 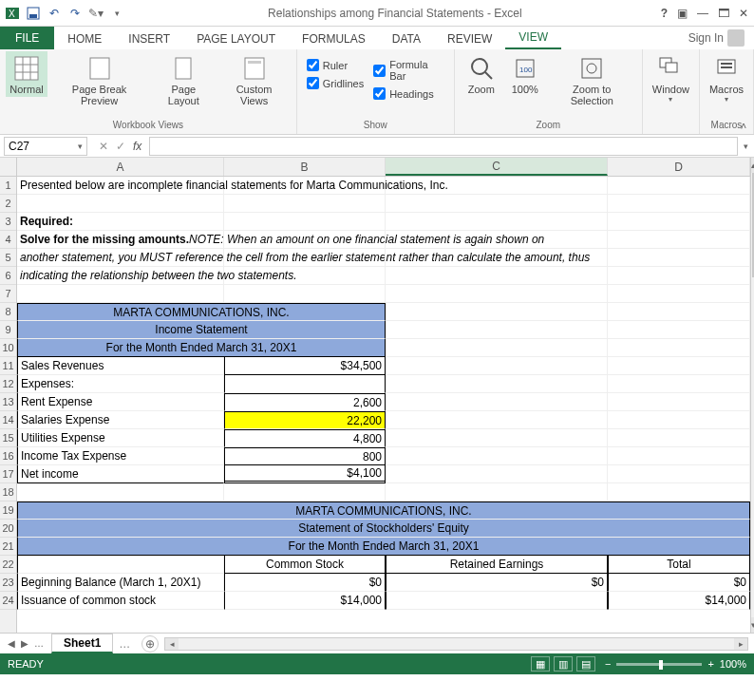 What do you see at coordinates (121, 146) in the screenshot?
I see `enter-icon: ✓` at bounding box center [121, 146].